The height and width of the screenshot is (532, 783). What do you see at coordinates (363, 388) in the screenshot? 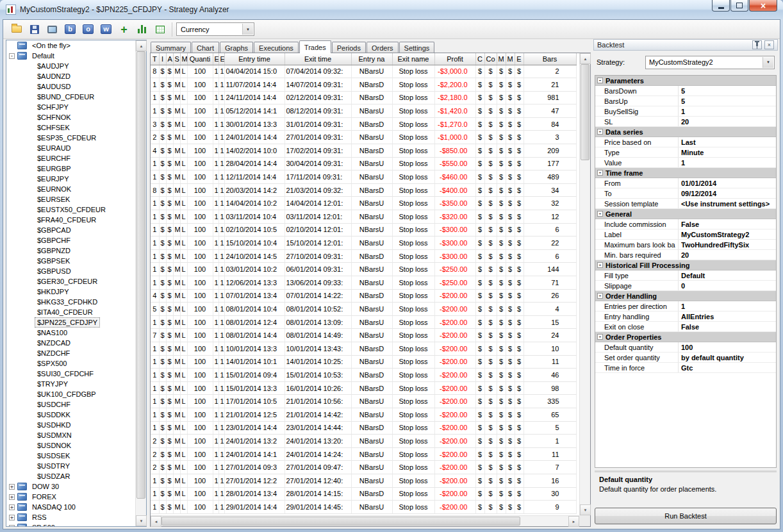
I see `trade-row: 1$$ML1001115/01/2014 13:316/01/2014 10:2…` at bounding box center [363, 388].